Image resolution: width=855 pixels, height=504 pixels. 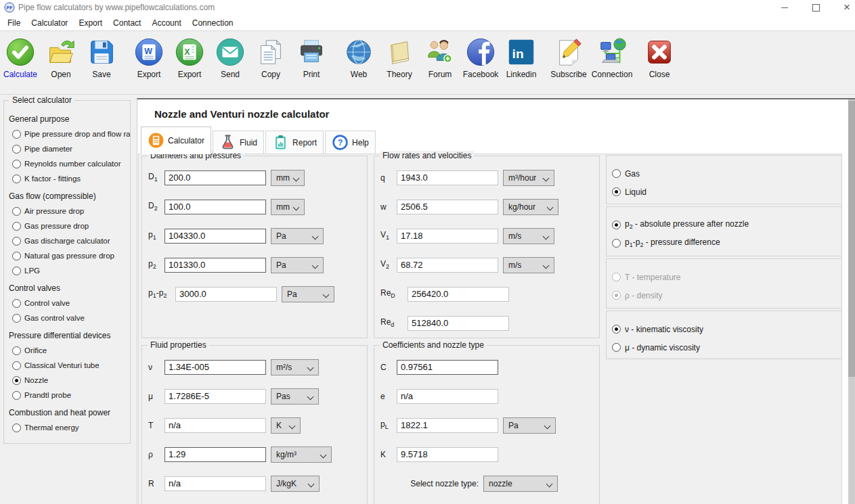 I want to click on unit-select-flow-0-q: m³/hour, so click(x=529, y=178).